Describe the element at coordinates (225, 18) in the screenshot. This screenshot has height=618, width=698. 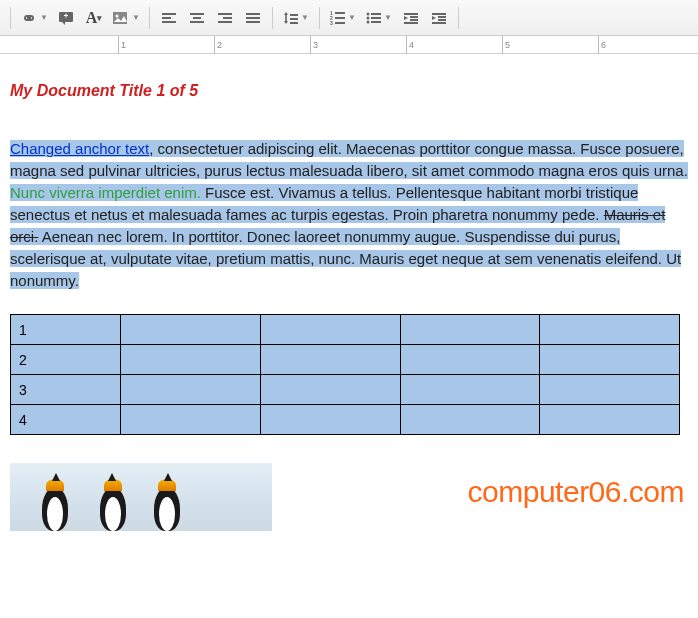
I see `align-right-button` at that location.